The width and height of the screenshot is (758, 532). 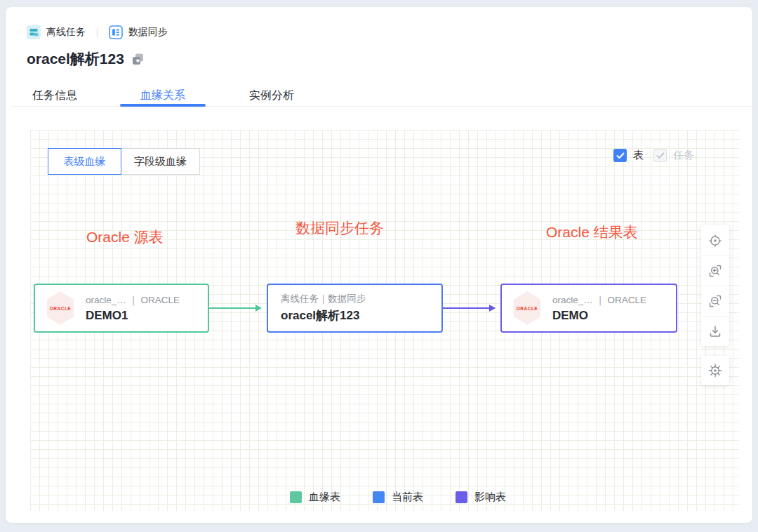 I want to click on table-checkbox, so click(x=620, y=156).